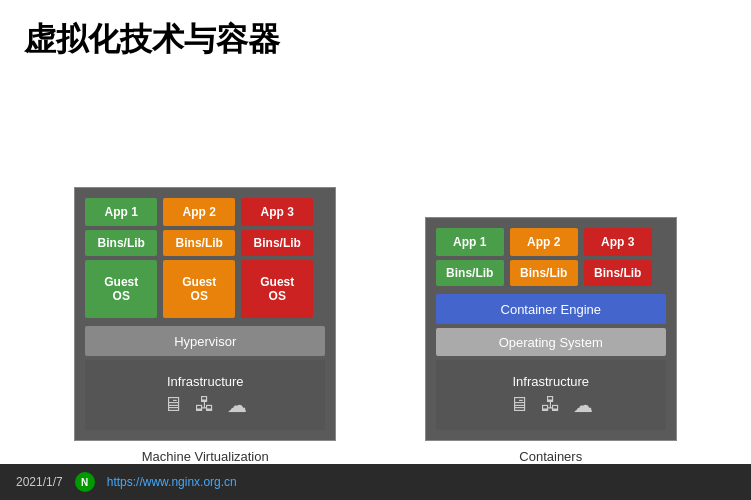 This screenshot has height=500, width=751. I want to click on cont-app2: App 2, so click(544, 242).